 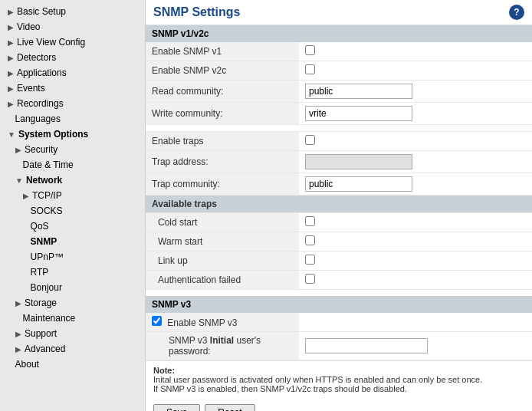 I want to click on field-label: Enable SNMP v1, so click(x=222, y=52).